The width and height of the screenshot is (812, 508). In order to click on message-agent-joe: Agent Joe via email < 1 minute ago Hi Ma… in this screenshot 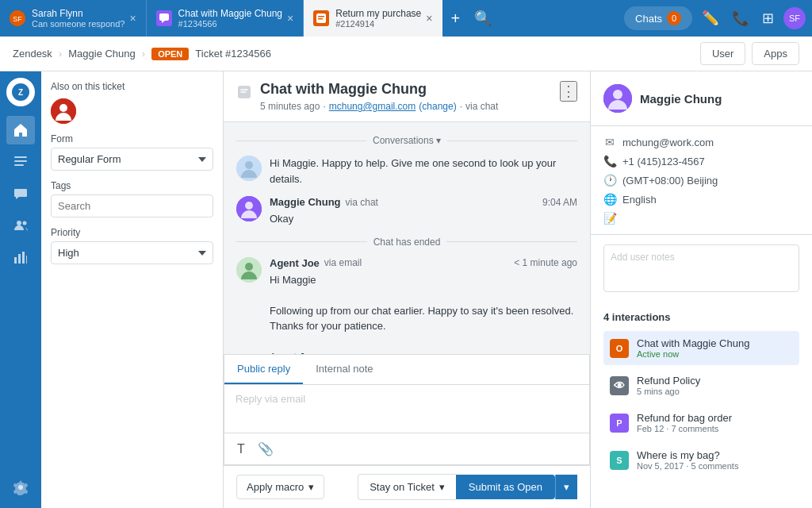, I will do `click(407, 306)`.